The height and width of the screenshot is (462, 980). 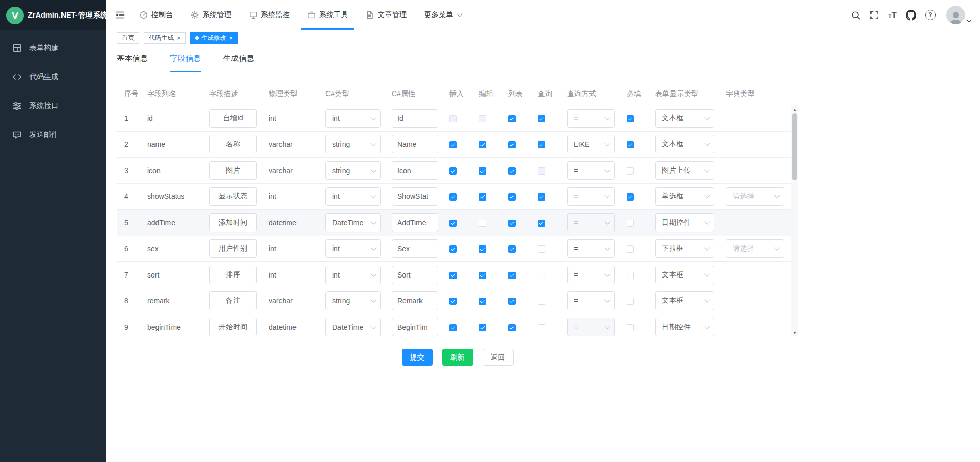 What do you see at coordinates (120, 15) in the screenshot?
I see `sidebar-toggle-button` at bounding box center [120, 15].